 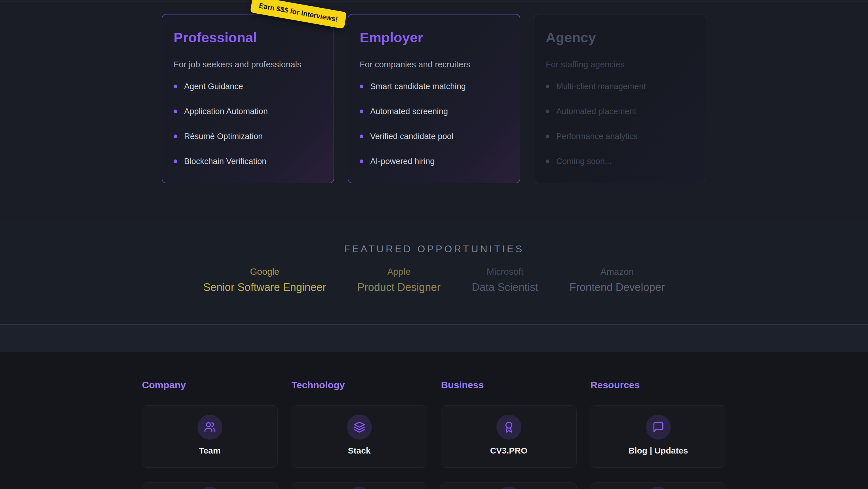 What do you see at coordinates (509, 385) in the screenshot?
I see `footer-column-heading: Business` at bounding box center [509, 385].